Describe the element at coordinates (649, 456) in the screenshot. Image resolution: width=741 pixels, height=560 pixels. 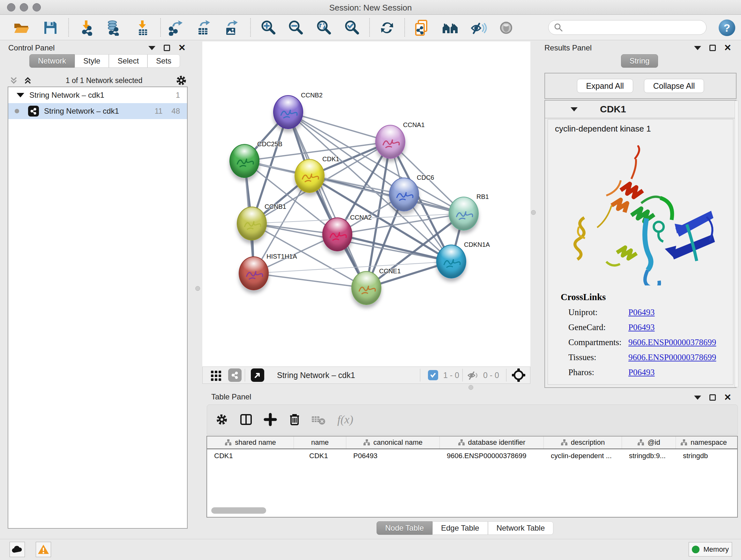
I see `cell-id: stringdb:9...` at that location.